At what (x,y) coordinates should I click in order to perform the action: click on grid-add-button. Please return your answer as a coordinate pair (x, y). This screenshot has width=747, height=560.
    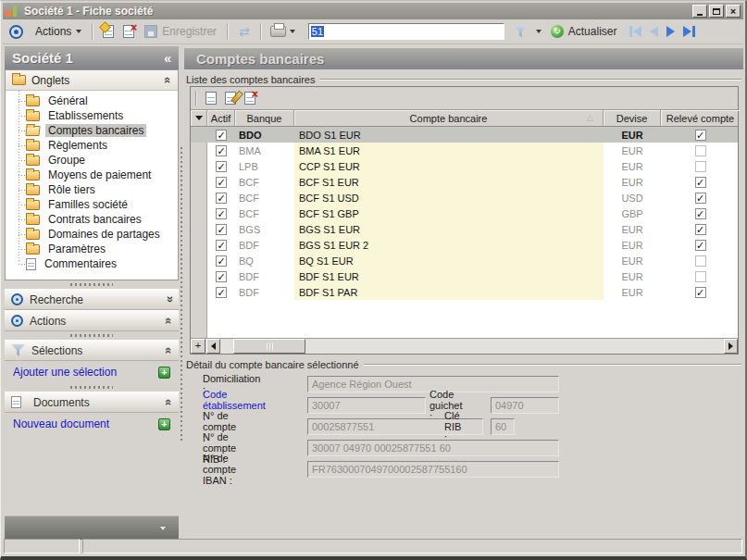
    Looking at the image, I should click on (211, 98).